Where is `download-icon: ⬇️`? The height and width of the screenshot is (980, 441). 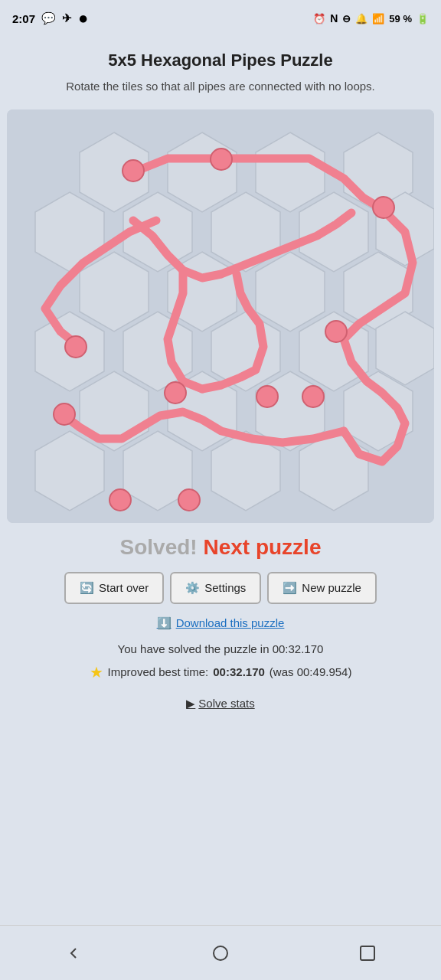
download-icon: ⬇️ is located at coordinates (164, 623).